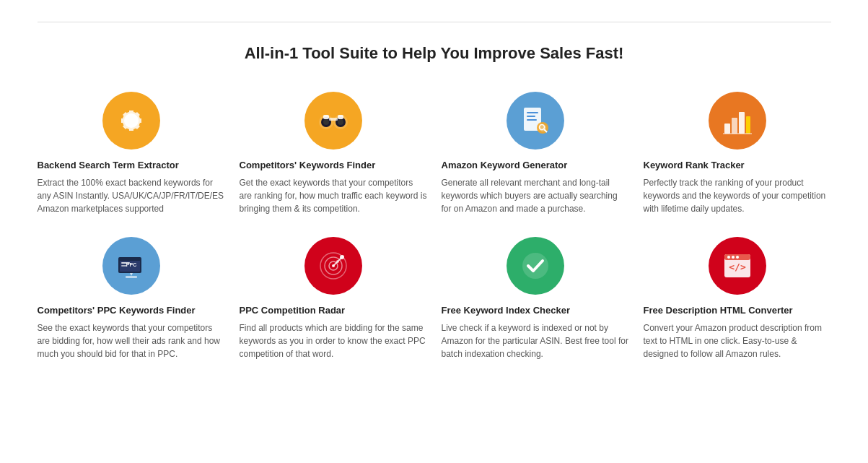 Image resolution: width=868 pixels, height=463 pixels. Describe the element at coordinates (333, 153) in the screenshot. I see `card-competitors-keywords: Competitors' Keywords FinderGet the exac…` at that location.